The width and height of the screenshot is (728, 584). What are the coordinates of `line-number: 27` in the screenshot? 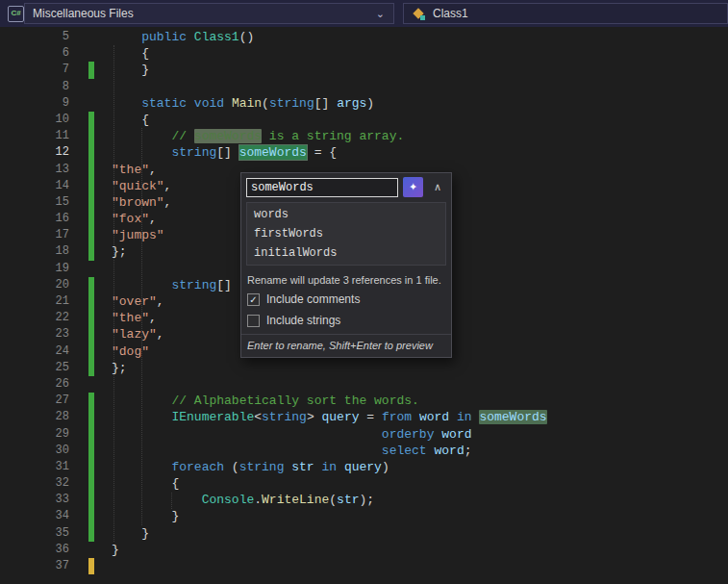 It's located at (35, 400).